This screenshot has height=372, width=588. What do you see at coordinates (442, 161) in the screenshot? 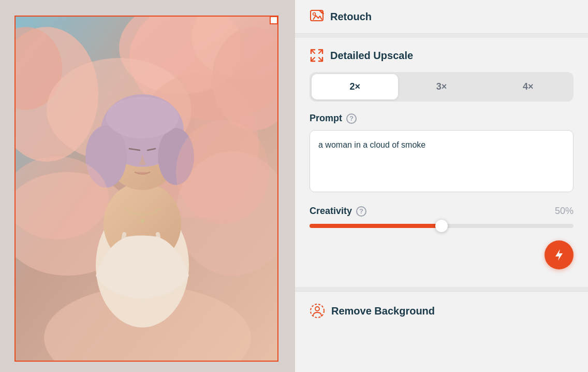
I see `prompt-input: a woman in a cloud of smoke` at bounding box center [442, 161].